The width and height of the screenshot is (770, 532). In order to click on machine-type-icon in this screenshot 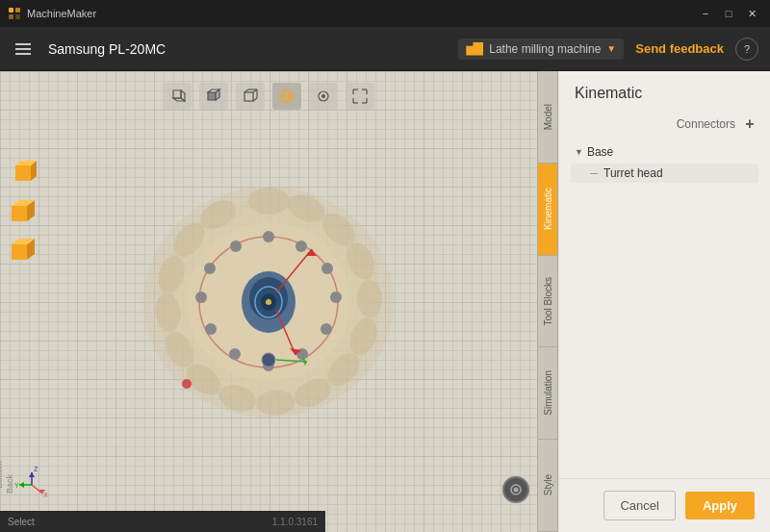, I will do `click(475, 49)`.